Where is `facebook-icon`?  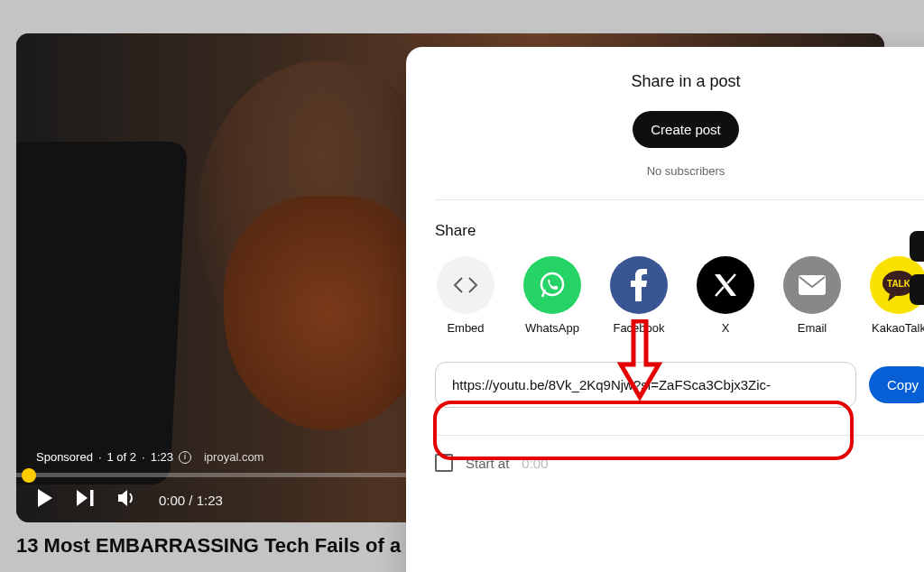 facebook-icon is located at coordinates (639, 285).